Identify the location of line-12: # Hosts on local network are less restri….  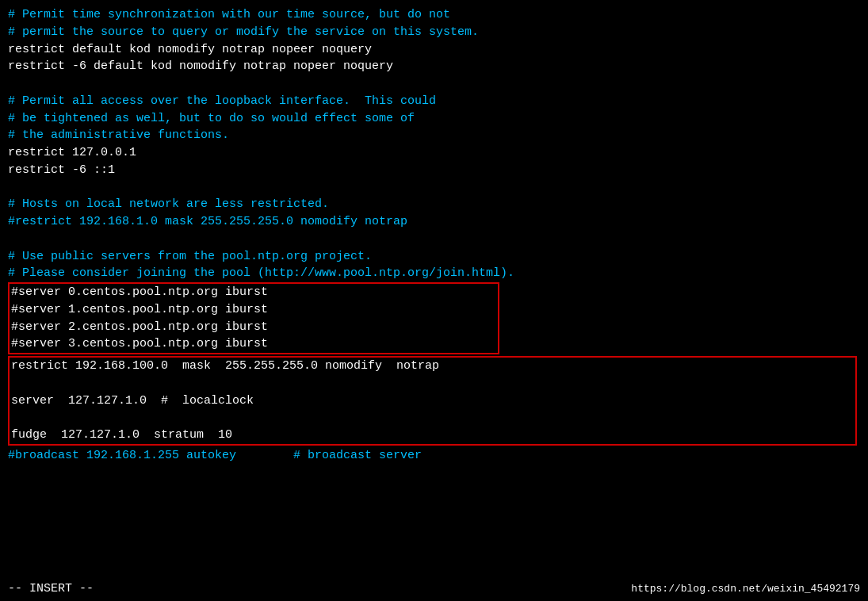
(434, 205).